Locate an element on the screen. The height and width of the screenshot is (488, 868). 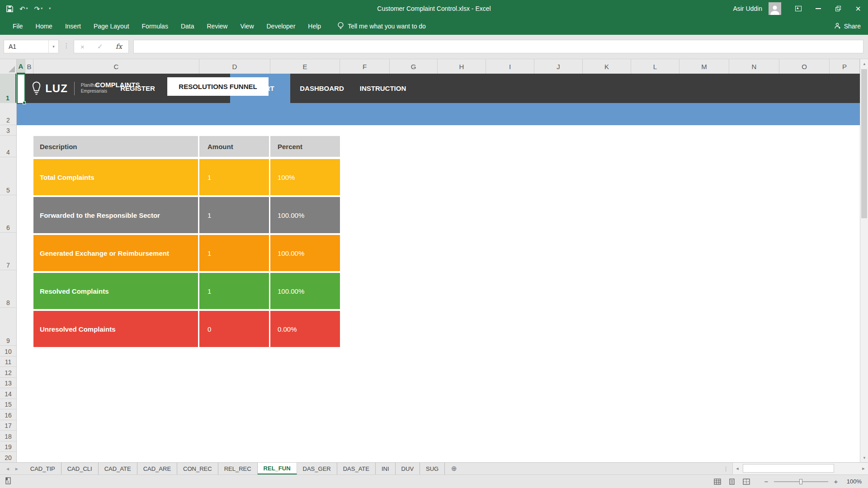
sheet-tab-rel_rec: REL_REC is located at coordinates (238, 469).